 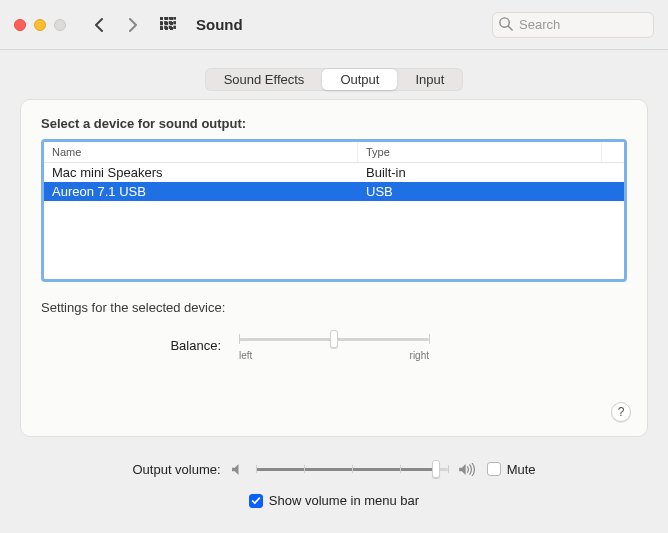 I want to click on page-title: Sound, so click(x=220, y=24).